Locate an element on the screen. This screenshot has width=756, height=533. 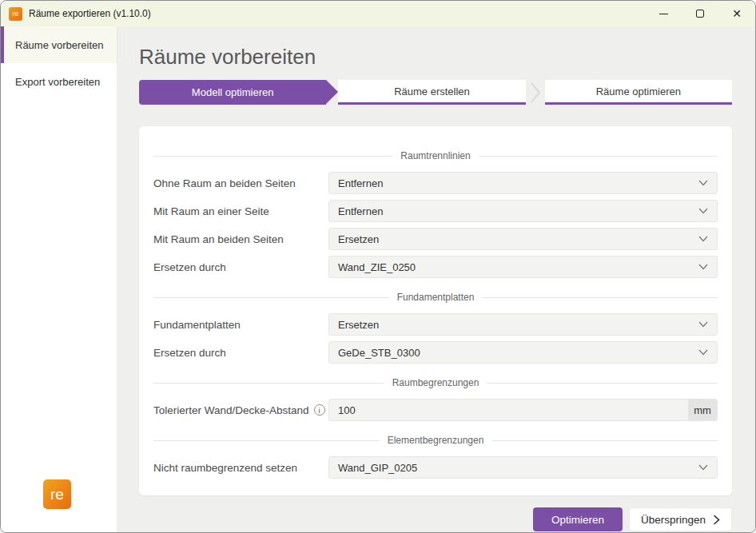
dropdown-mit-raum-beiden-seiten: Ersetzen is located at coordinates (523, 239).